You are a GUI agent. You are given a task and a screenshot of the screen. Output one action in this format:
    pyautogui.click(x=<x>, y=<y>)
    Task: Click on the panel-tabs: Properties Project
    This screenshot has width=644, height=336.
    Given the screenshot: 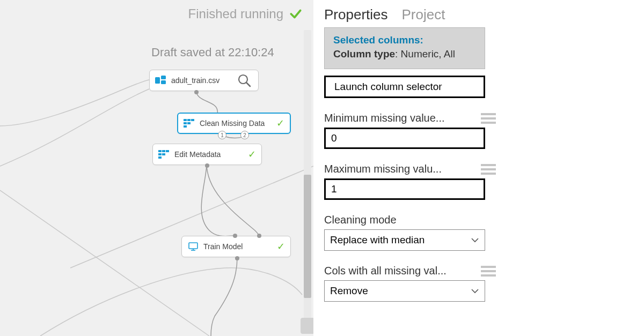 What is the action you would take?
    pyautogui.click(x=476, y=14)
    